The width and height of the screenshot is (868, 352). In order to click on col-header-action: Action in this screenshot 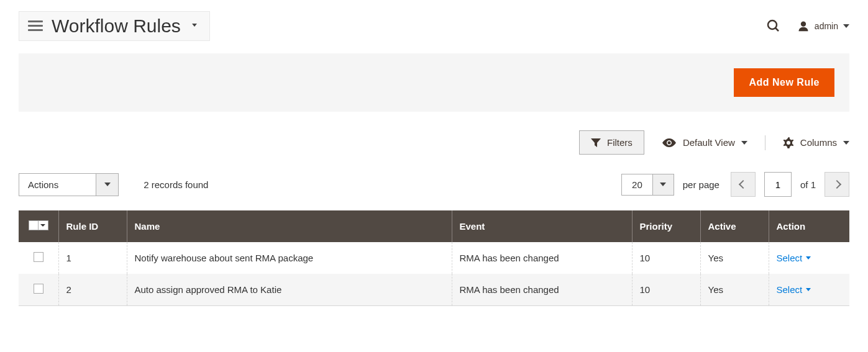, I will do `click(809, 226)`.